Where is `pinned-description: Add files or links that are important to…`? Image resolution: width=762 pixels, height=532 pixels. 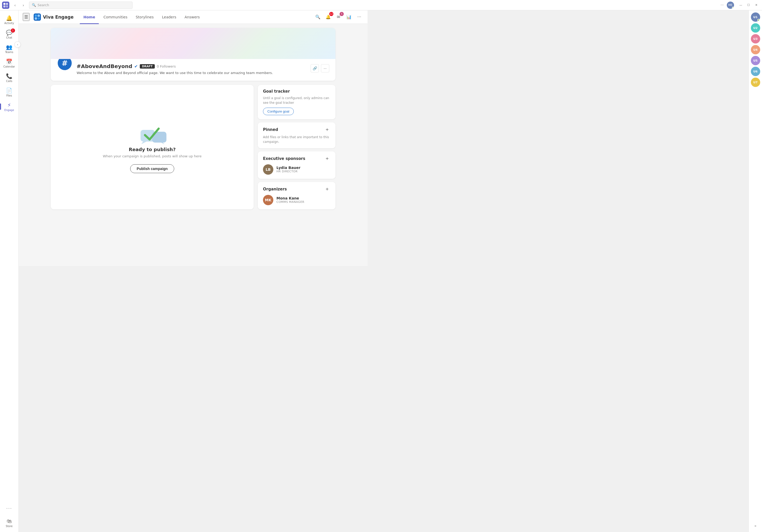 pinned-description: Add files or links that are important to… is located at coordinates (297, 139).